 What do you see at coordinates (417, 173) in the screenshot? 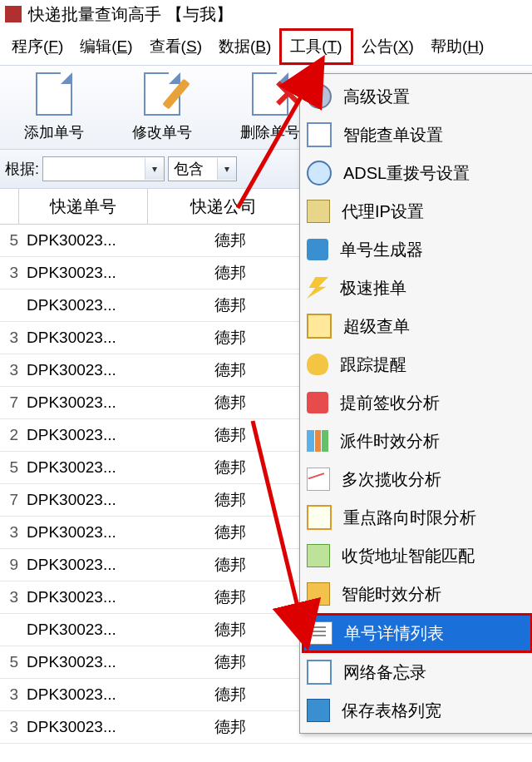
I see `menu-item: ADSL重拨号设置` at bounding box center [417, 173].